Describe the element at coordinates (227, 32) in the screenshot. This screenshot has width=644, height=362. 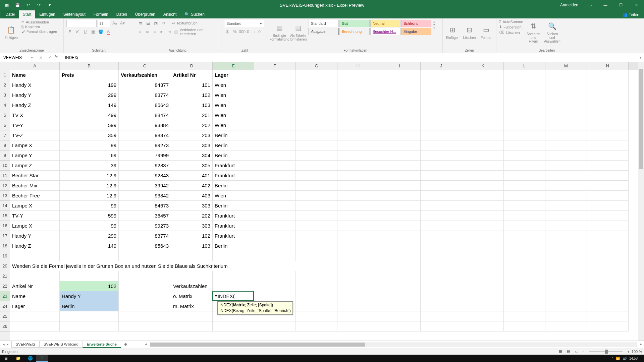
I see `currency-icon: $` at that location.